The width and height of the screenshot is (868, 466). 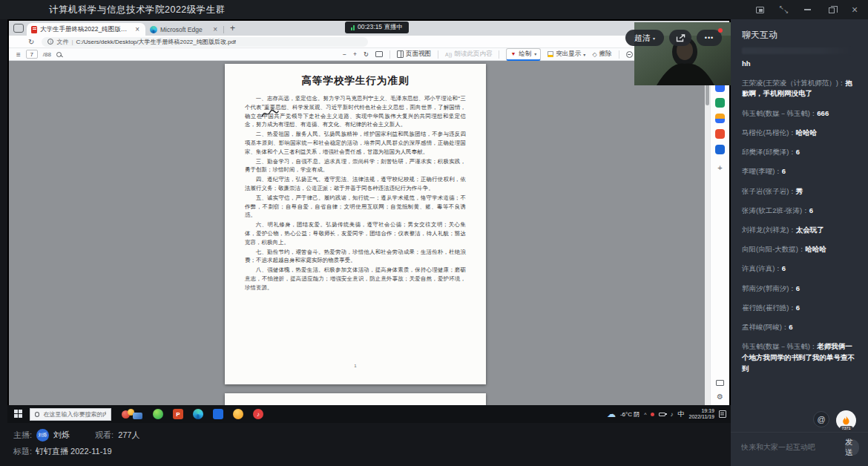 I want to click on like-button: 7371, so click(x=846, y=420).